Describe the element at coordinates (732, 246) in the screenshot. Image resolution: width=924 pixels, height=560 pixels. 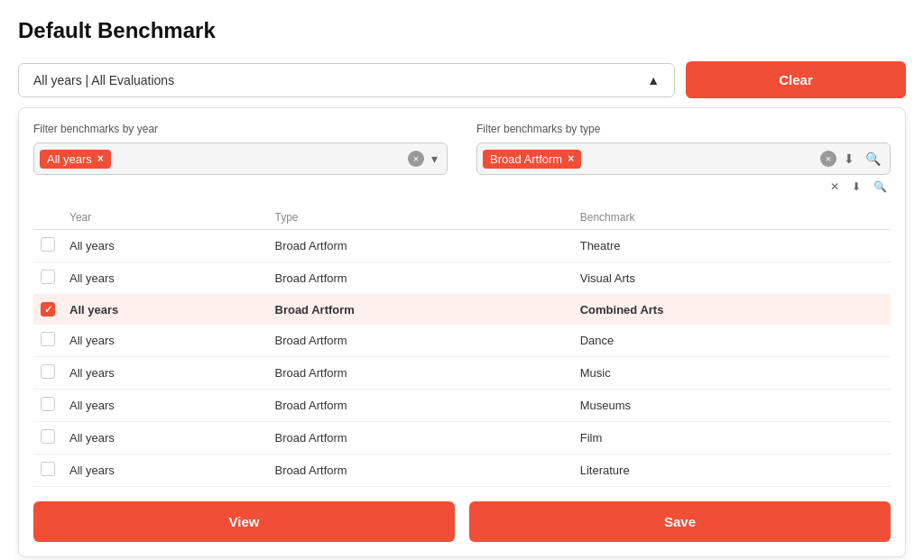
I see `row-benchmark-0: Theatre` at that location.